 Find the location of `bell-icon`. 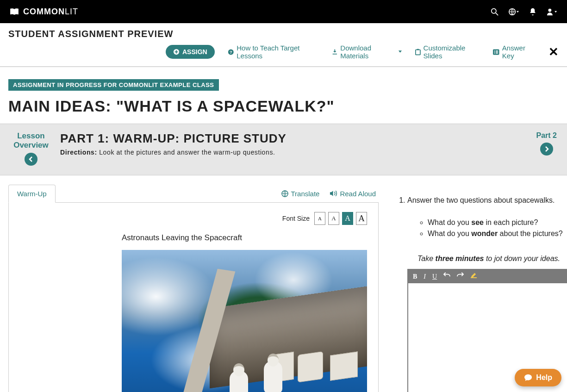

bell-icon is located at coordinates (533, 12).